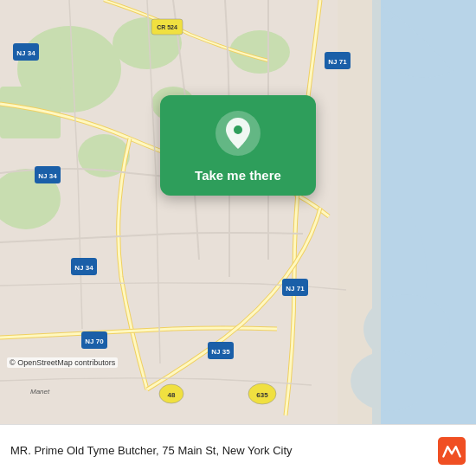 The height and width of the screenshot is (476, 476). Describe the element at coordinates (167, 28) in the screenshot. I see `svg-text: CR 524` at that location.